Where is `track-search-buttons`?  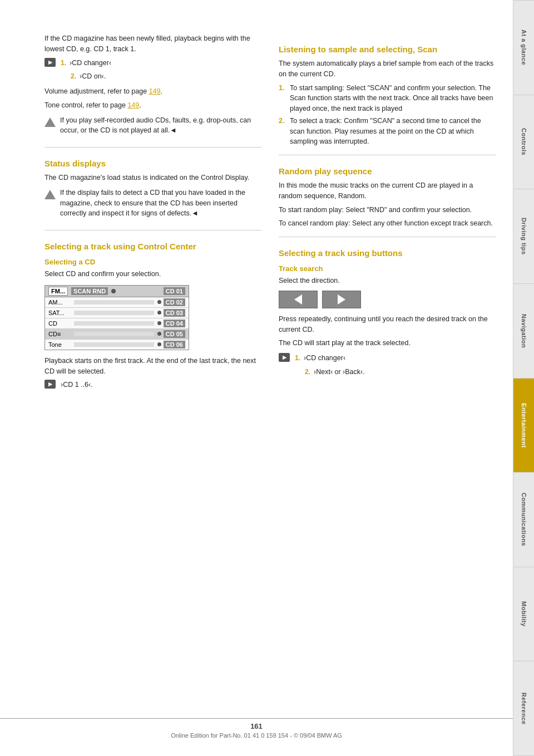 track-search-buttons is located at coordinates (387, 300).